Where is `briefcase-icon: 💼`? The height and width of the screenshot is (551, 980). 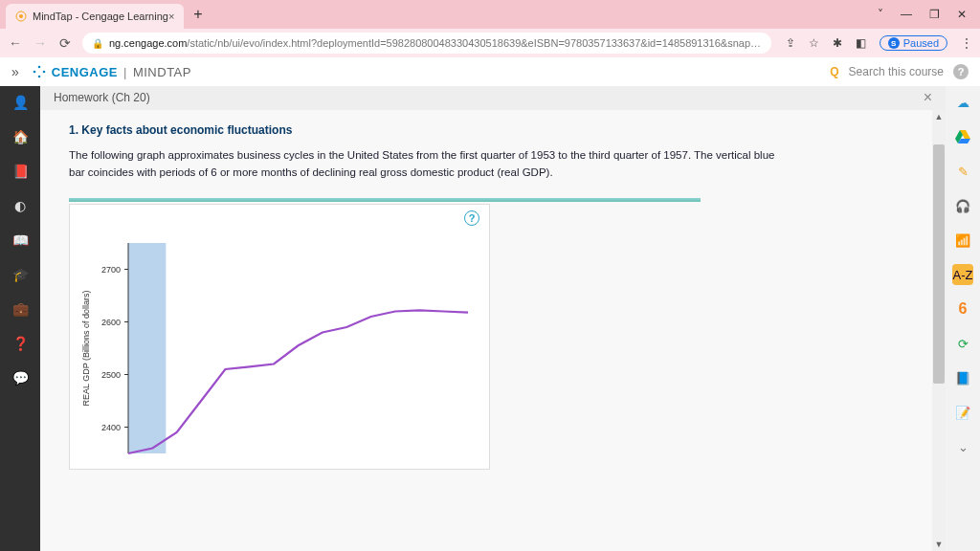 briefcase-icon: 💼 is located at coordinates (20, 309).